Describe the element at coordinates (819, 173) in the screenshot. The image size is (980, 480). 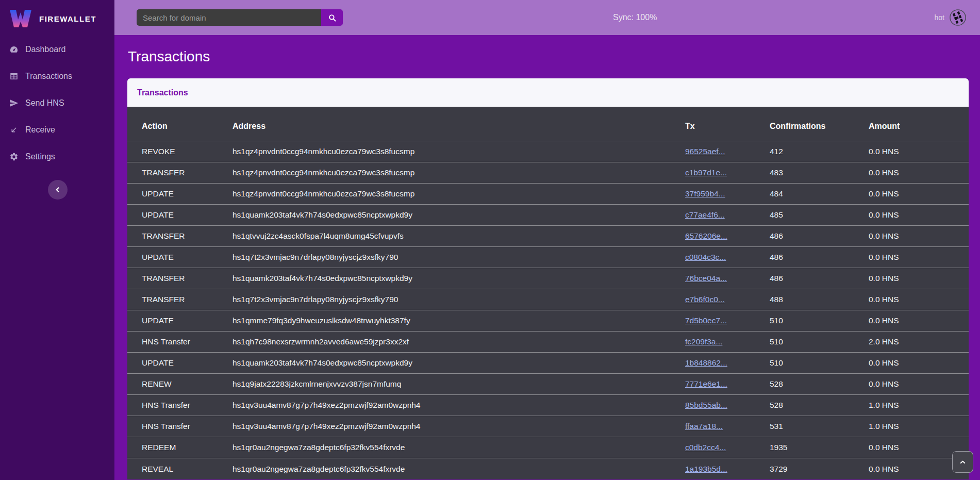
I see `confirmations-cell: 483` at that location.